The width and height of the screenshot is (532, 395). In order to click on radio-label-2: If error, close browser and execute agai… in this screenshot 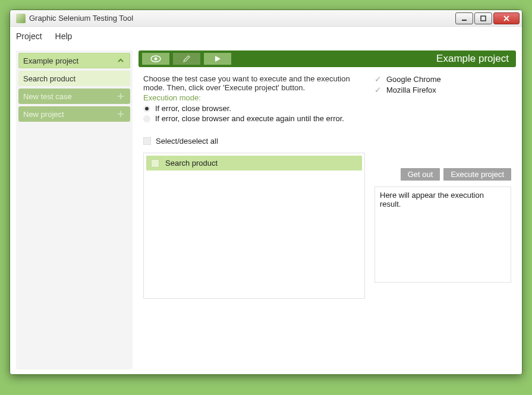, I will do `click(250, 119)`.